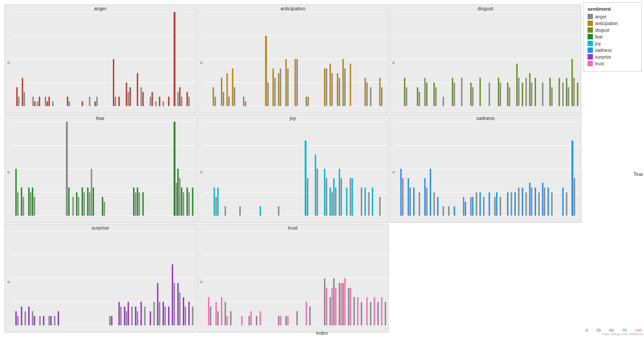 This screenshot has height=337, width=644. What do you see at coordinates (613, 30) in the screenshot?
I see `legend-item-disgust: disgust` at bounding box center [613, 30].